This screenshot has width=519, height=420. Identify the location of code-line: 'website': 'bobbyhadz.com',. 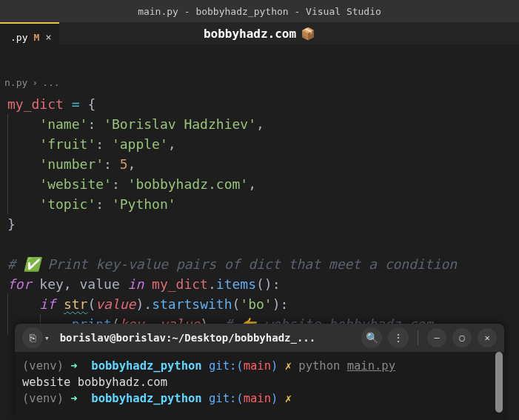
(264, 184).